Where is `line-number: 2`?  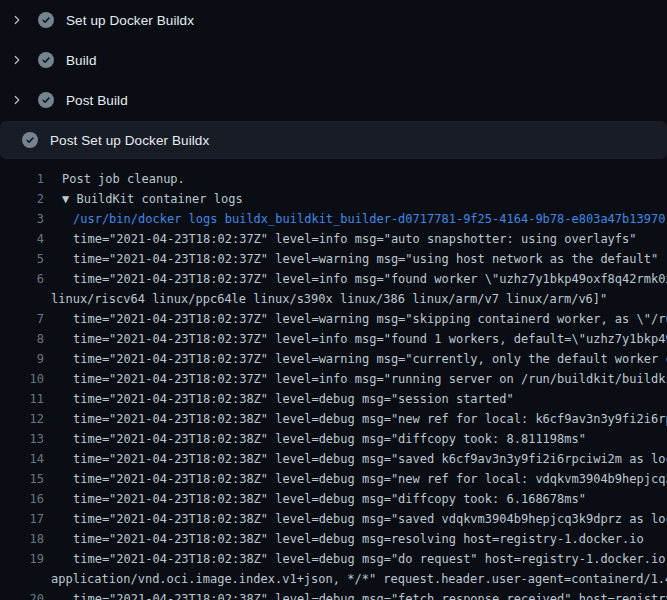 line-number: 2 is located at coordinates (22, 199).